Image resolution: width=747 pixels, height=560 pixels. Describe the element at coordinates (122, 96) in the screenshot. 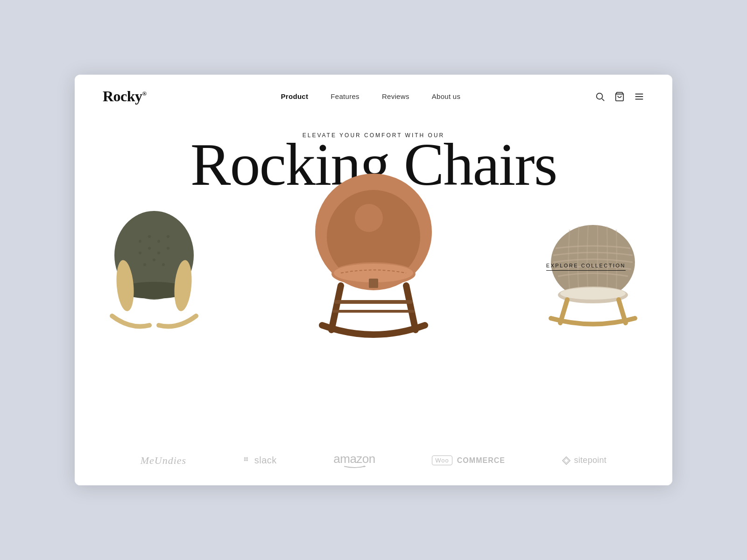

I see `logo-text: Rocky` at that location.